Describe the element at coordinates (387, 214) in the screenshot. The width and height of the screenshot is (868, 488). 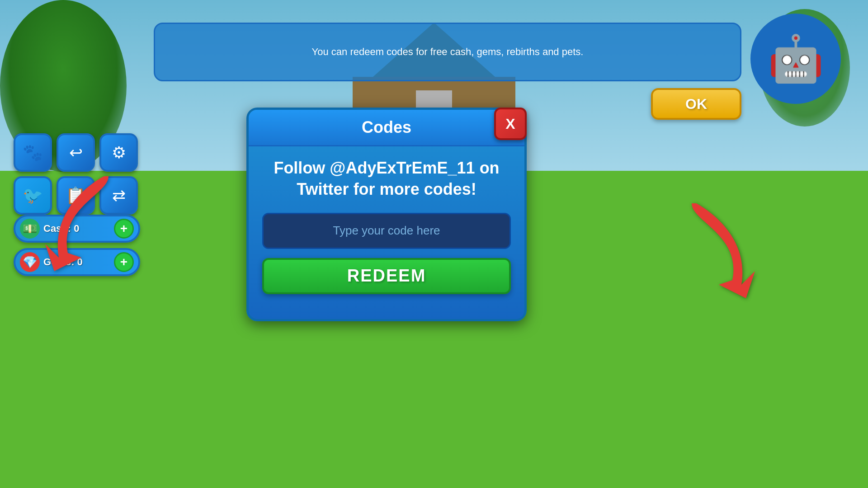
I see `codes-dialog: X Codes Follow @AdyExTrEmE_11 on Twitter…` at that location.